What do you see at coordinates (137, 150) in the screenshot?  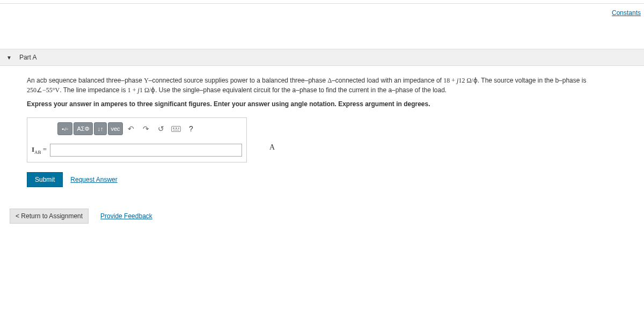 I see `answer-input-row: IAB =` at bounding box center [137, 150].